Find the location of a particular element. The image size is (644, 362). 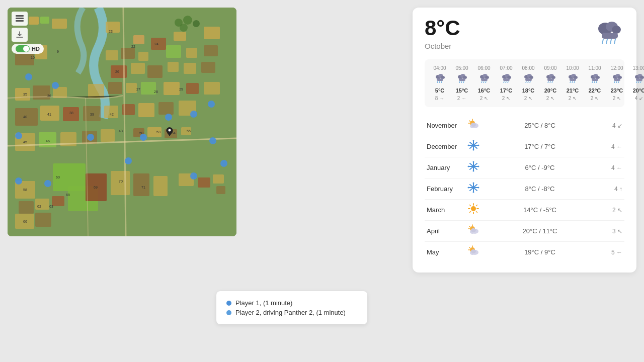

month-wind: 2 ↖ is located at coordinates (610, 210).